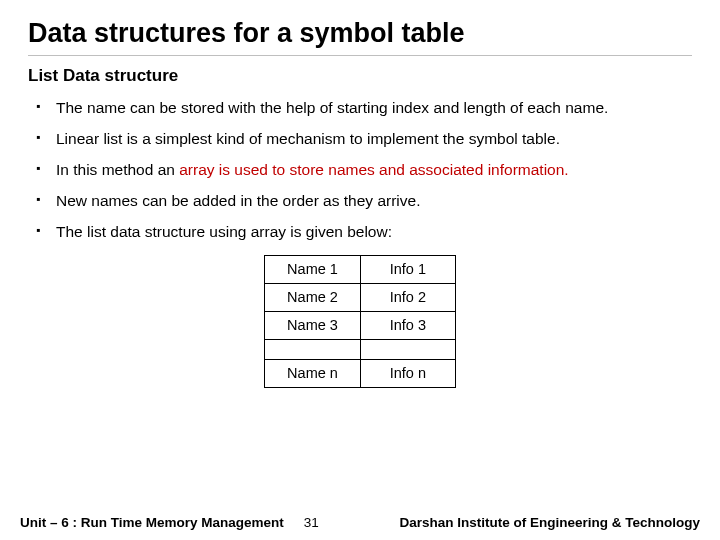 The height and width of the screenshot is (540, 720). What do you see at coordinates (408, 297) in the screenshot?
I see `table-cell: Info 2` at bounding box center [408, 297].